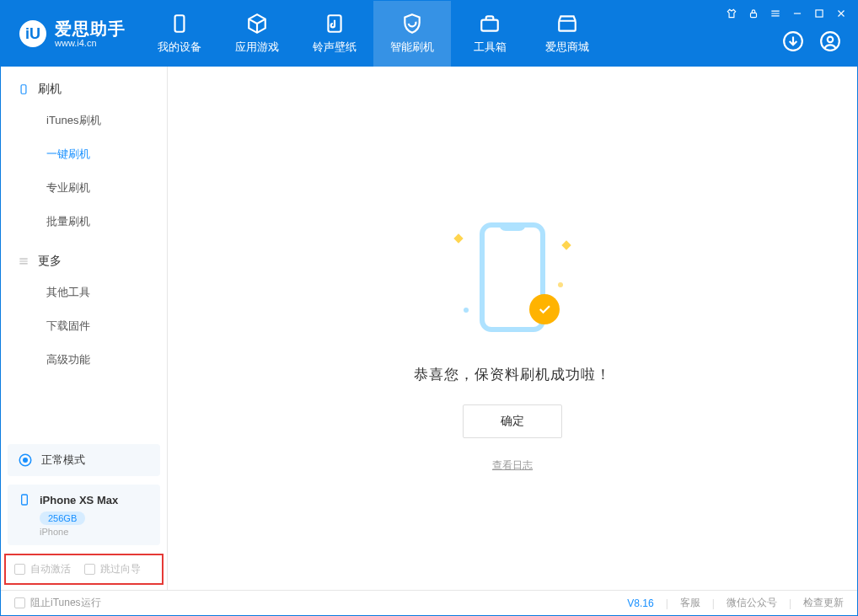 The width and height of the screenshot is (858, 616). Describe the element at coordinates (84, 360) in the screenshot. I see `sidebar-item-advanced: 高级功能` at that location.